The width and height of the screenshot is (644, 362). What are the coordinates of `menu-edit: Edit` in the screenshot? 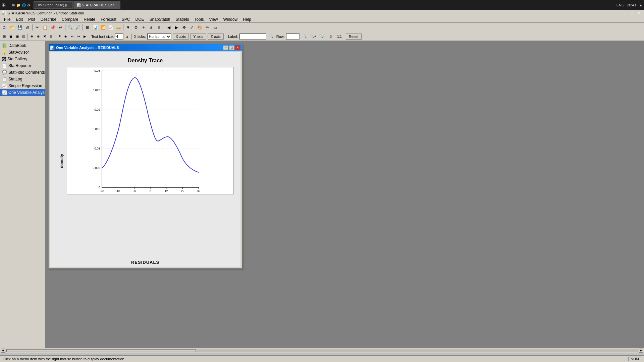 It's located at (19, 19).